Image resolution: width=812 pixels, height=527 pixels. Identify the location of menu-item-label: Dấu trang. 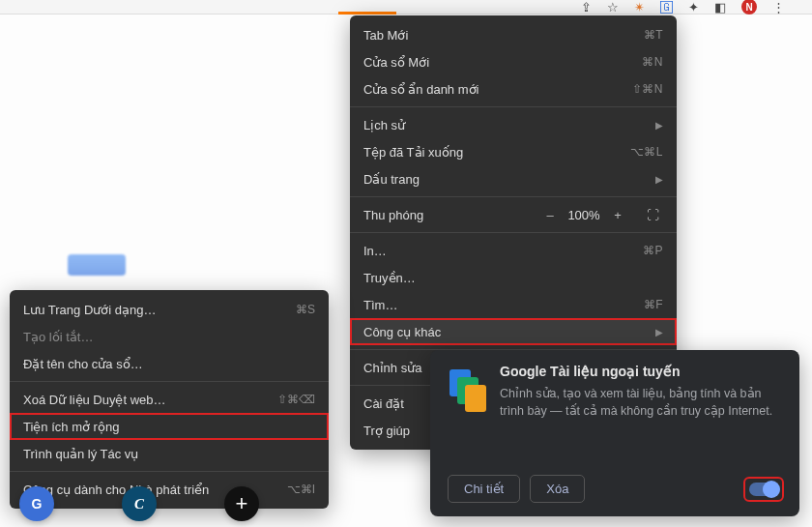
(392, 180).